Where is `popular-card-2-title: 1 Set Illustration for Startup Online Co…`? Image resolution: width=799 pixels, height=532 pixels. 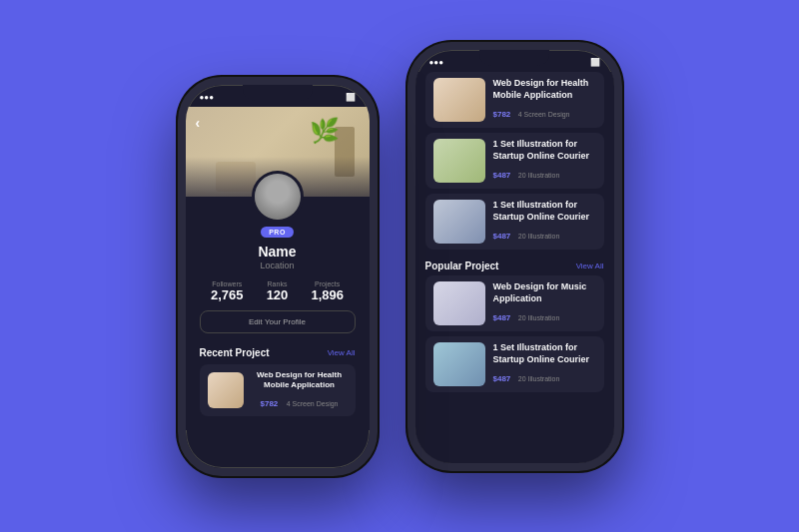
popular-card-2-title: 1 Set Illustration for Startup Online Co… is located at coordinates (545, 353).